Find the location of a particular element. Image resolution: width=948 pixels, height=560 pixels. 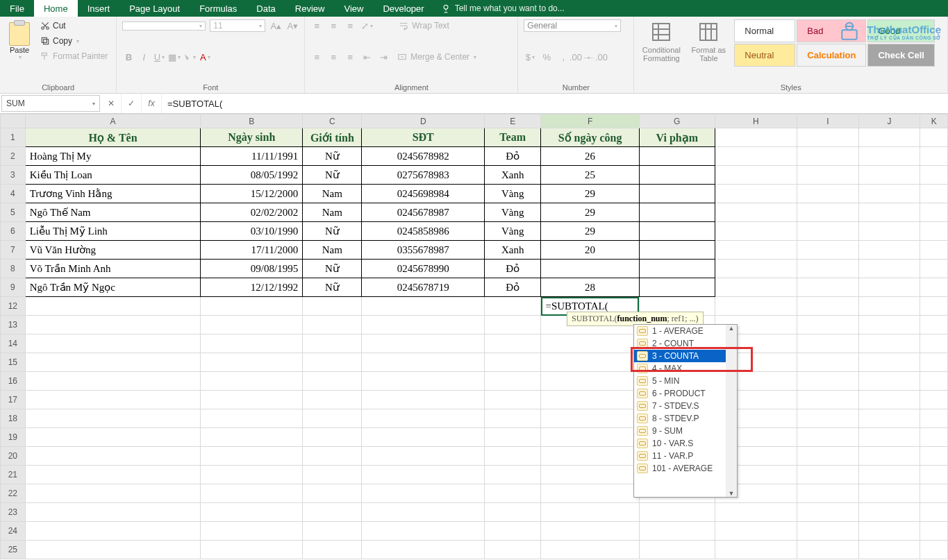

cell-A13 is located at coordinates (113, 325).